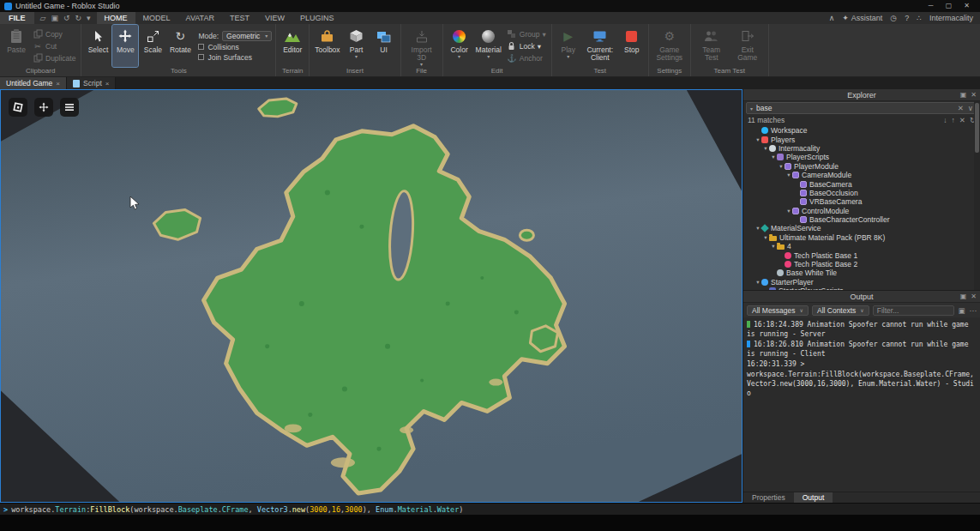 This screenshot has width=980, height=531. I want to click on toolbox-button: Toolbox, so click(328, 46).